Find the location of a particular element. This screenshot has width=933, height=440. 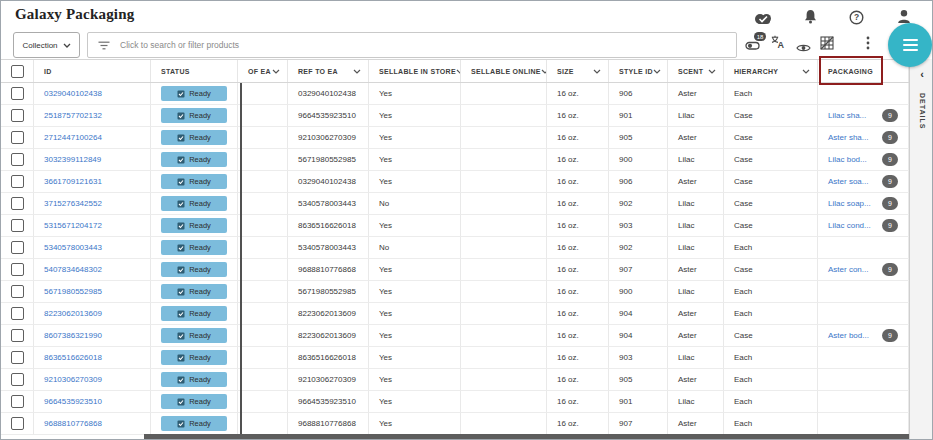

packaging-link: Lilac sha... is located at coordinates (847, 116).